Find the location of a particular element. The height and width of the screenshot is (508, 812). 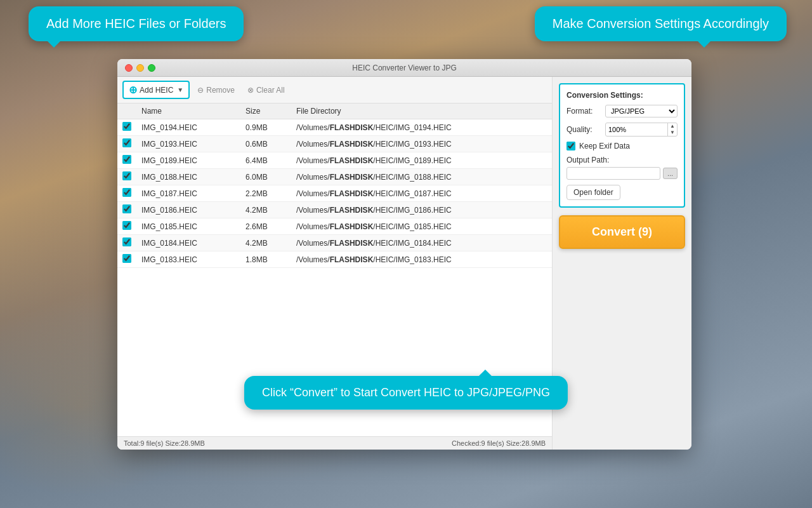

quality-spinner: ▲ ▼ is located at coordinates (641, 130).